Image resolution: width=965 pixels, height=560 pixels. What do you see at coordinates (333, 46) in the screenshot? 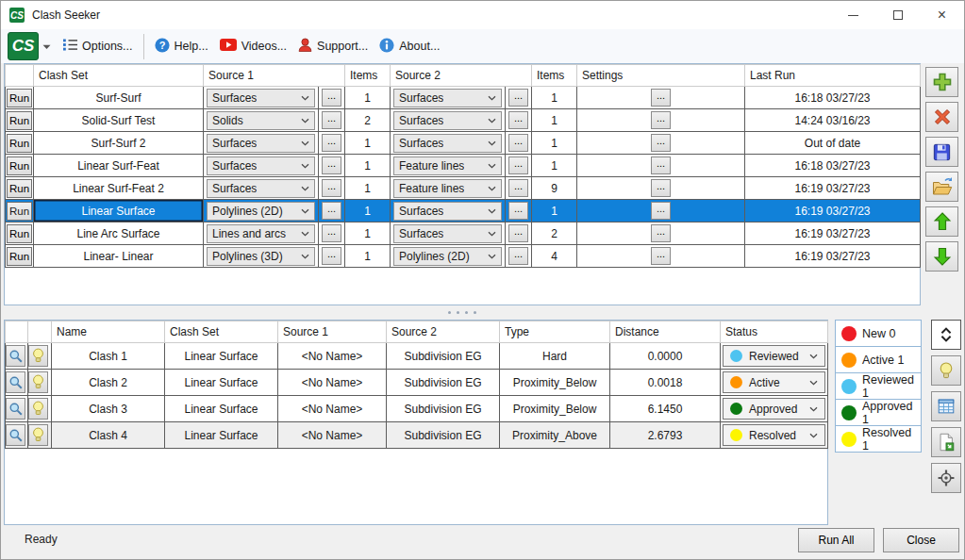
I see `support-button: Support...` at bounding box center [333, 46].